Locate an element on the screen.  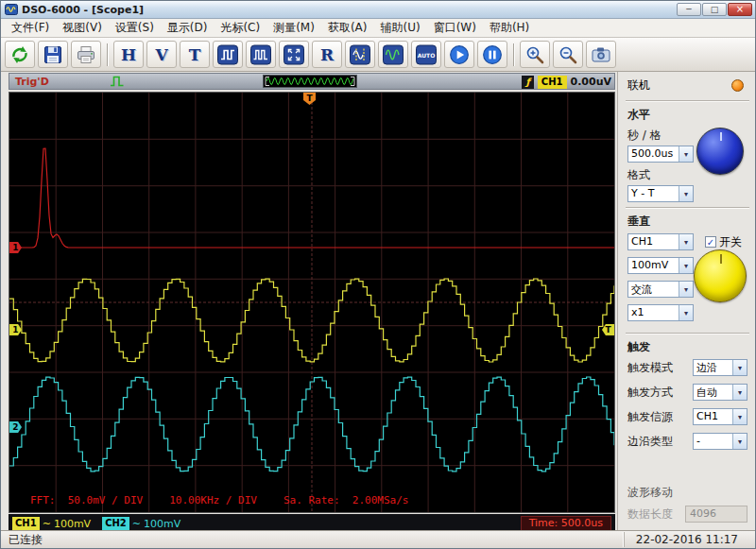
menu-acquire: 获取(A) is located at coordinates (348, 28).